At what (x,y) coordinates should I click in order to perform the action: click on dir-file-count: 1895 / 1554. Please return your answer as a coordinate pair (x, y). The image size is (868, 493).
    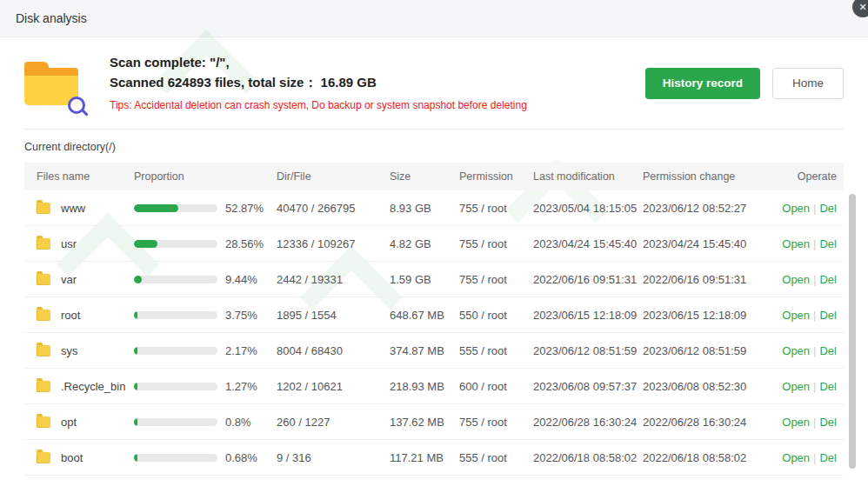
    Looking at the image, I should click on (331, 315).